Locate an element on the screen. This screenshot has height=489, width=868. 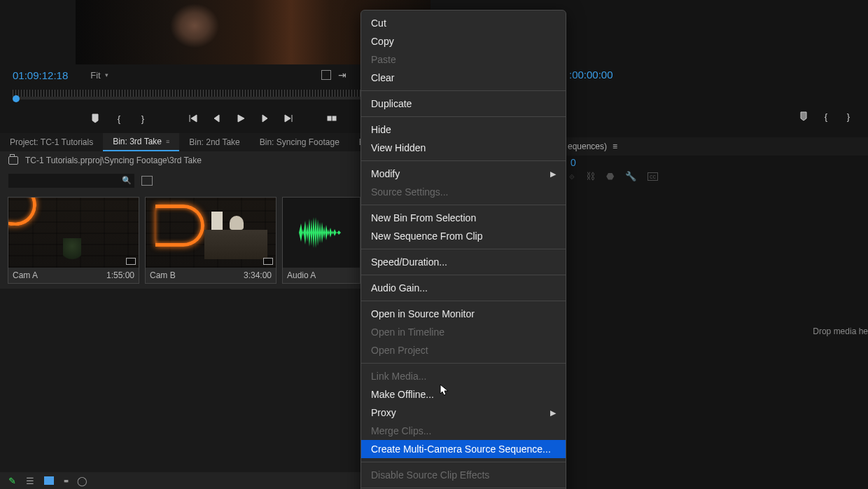
timeline-timecode: 0 is located at coordinates (573, 163).